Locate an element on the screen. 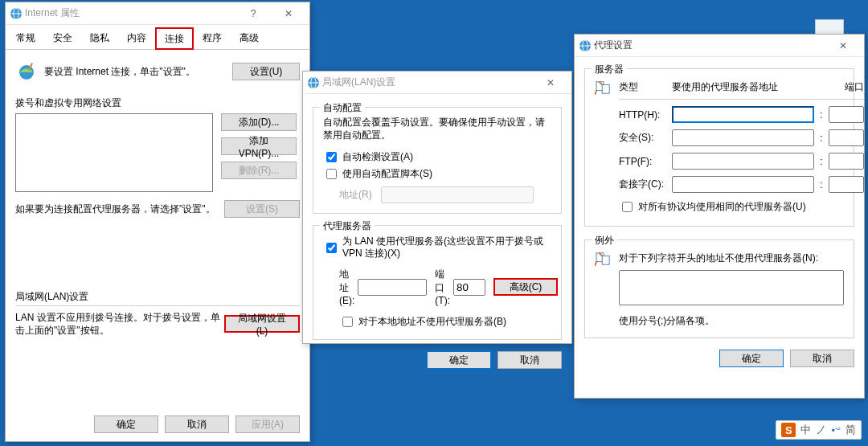 The image size is (868, 446). bypass-local-input is located at coordinates (347, 321).